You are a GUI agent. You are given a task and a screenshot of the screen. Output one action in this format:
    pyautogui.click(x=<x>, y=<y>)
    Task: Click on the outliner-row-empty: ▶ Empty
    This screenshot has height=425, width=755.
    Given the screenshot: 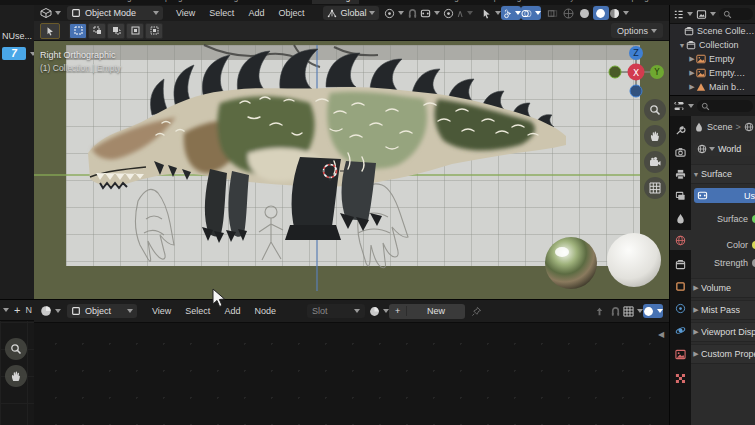 What is the action you would take?
    pyautogui.click(x=712, y=59)
    